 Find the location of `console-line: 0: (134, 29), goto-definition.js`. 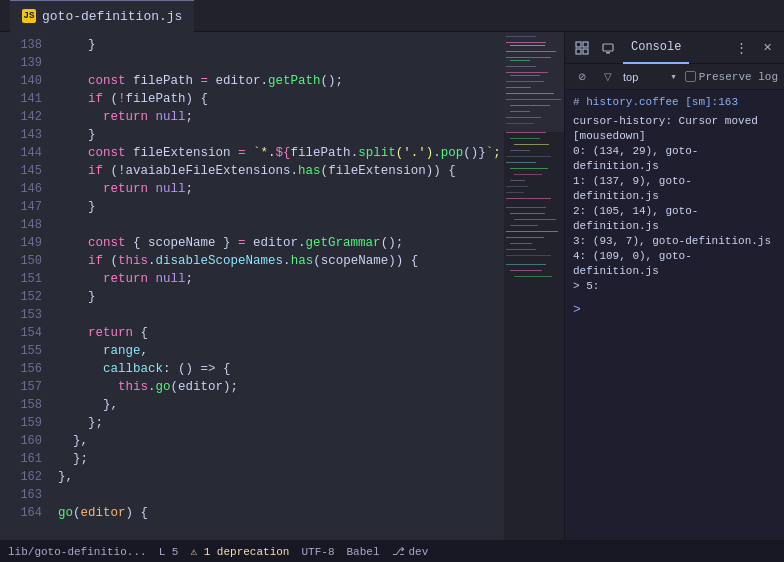

console-line: 0: (134, 29), goto-definition.js is located at coordinates (674, 159).